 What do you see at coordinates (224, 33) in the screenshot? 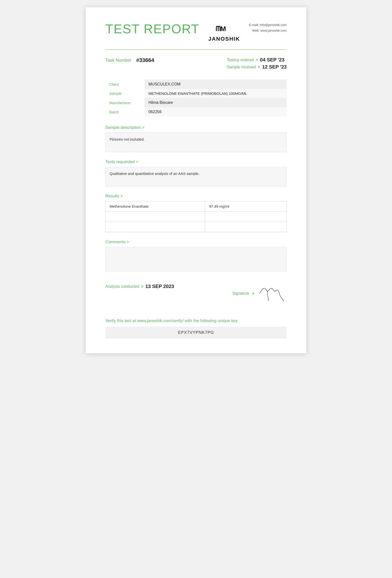
I see `logo-area: ᗰM JANOSHIK` at bounding box center [224, 33].